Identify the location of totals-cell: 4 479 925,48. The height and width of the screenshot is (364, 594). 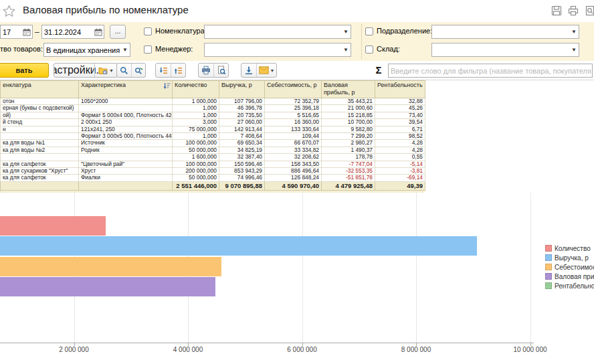
(349, 186).